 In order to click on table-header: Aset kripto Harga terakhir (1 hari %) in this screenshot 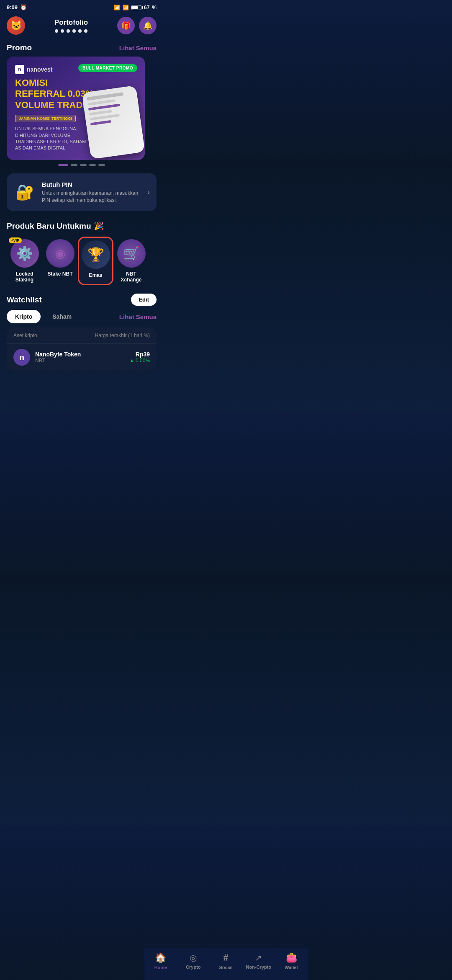, I will do `click(82, 335)`.